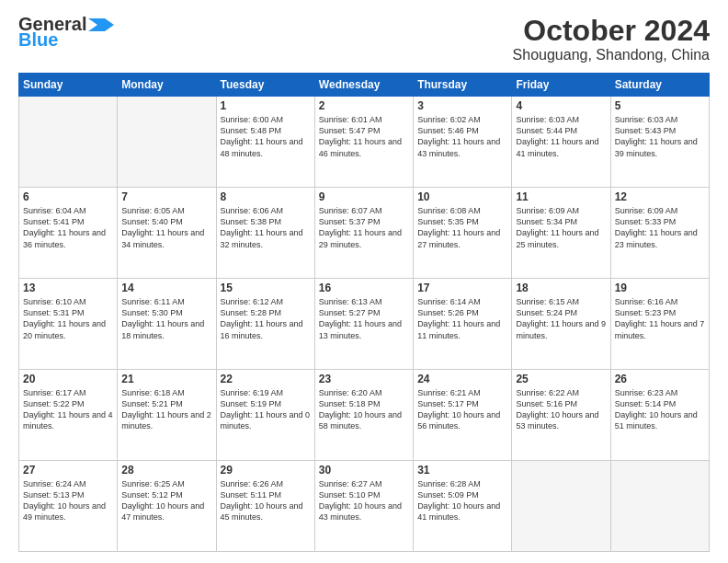 The width and height of the screenshot is (728, 563). Describe the element at coordinates (561, 234) in the screenshot. I see `calendar-cell: 11Sunrise: 6:09 AMSunset: 5:34 PMDayligh…` at that location.